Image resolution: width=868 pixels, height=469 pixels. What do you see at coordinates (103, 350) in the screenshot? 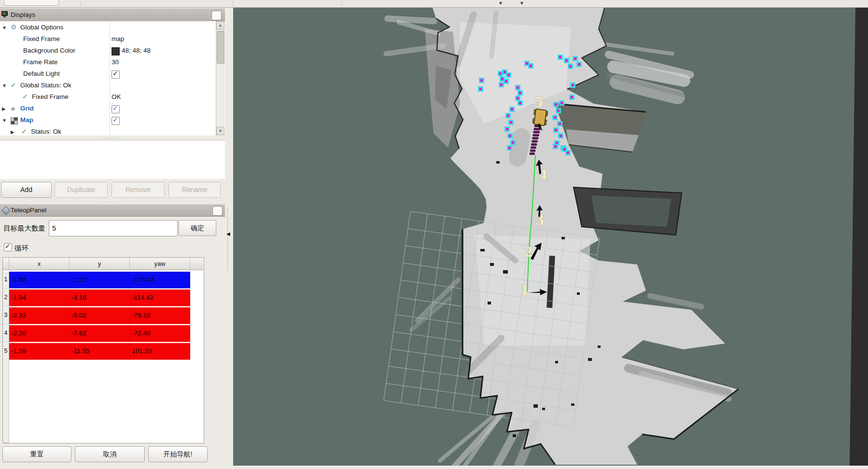
I see `waypoint-table: xyyaw1-1.98-1.23-170.432-1.94-3.18-114.4…` at bounding box center [103, 350].